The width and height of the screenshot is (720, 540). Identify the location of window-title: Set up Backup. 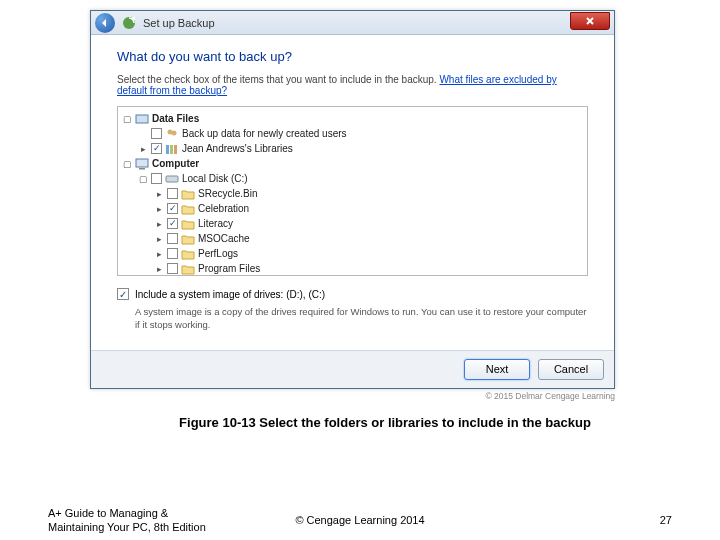
(179, 23).